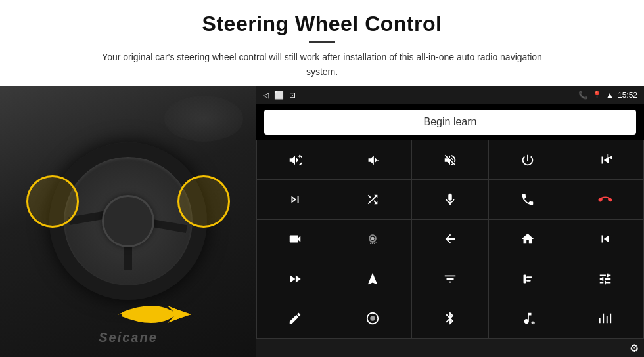 The width and height of the screenshot is (644, 357). I want to click on highlight-circle-left, so click(53, 201).